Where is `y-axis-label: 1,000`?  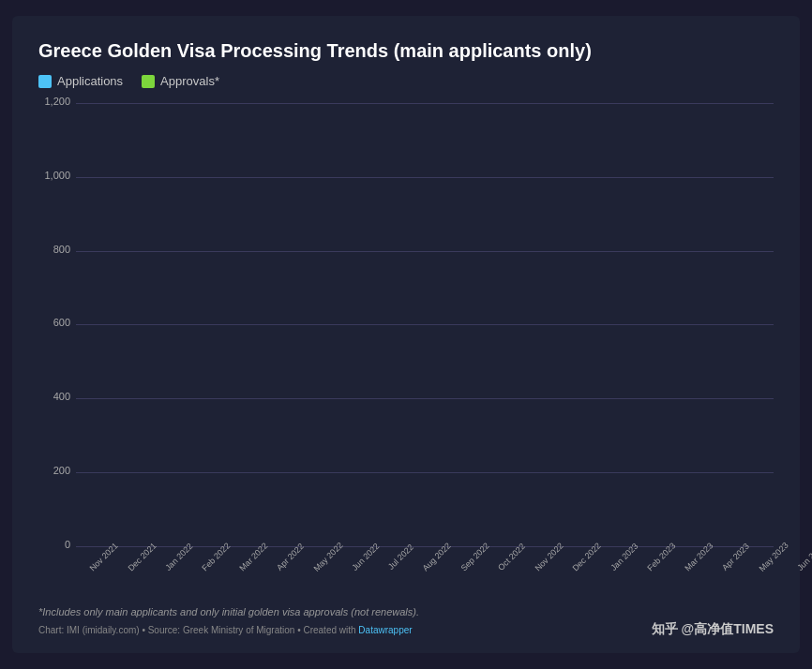
y-axis-label: 1,000 is located at coordinates (53, 175).